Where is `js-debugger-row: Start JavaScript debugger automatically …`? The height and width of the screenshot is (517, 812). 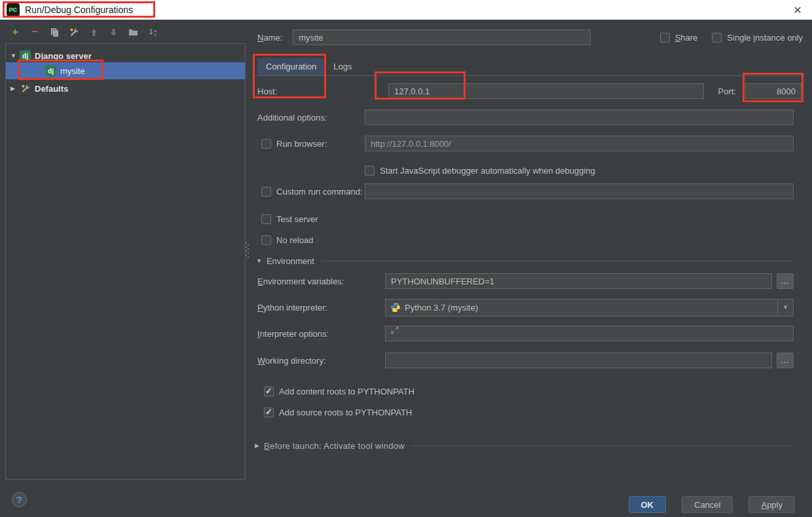
js-debugger-row: Start JavaScript debugger automatically … is located at coordinates (480, 170).